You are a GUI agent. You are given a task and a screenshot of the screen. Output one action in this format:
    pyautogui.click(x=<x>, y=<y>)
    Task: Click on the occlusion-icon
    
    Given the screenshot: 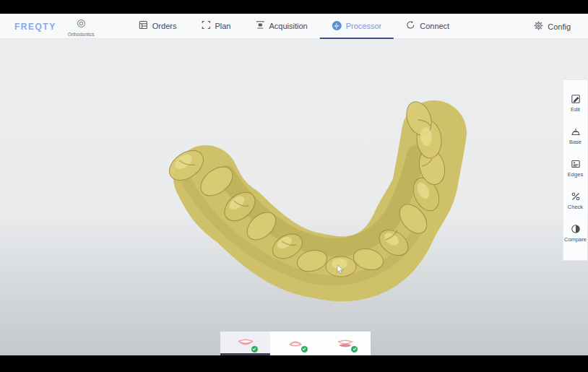 What is the action you would take?
    pyautogui.click(x=345, y=344)
    